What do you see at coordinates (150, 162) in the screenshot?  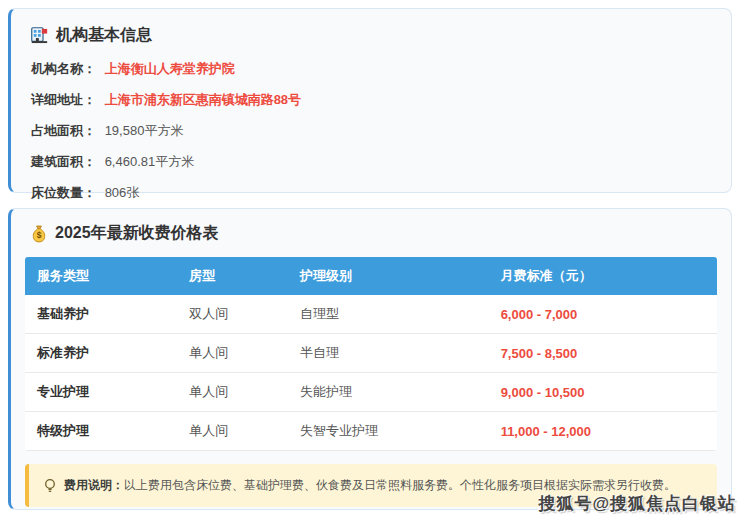 I see `field-value: 6,460.81平方米` at bounding box center [150, 162].